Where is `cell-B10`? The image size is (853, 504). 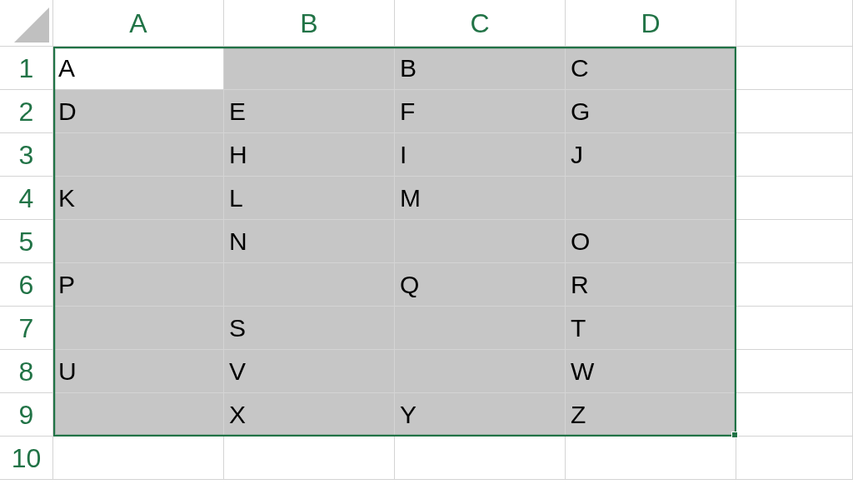 cell-B10 is located at coordinates (310, 458).